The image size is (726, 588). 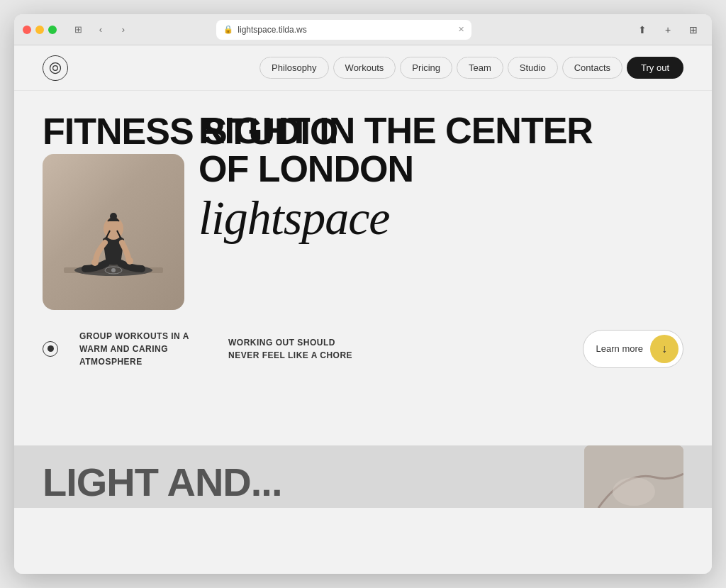 I want to click on bottom-image-illustration, so click(x=634, y=477).